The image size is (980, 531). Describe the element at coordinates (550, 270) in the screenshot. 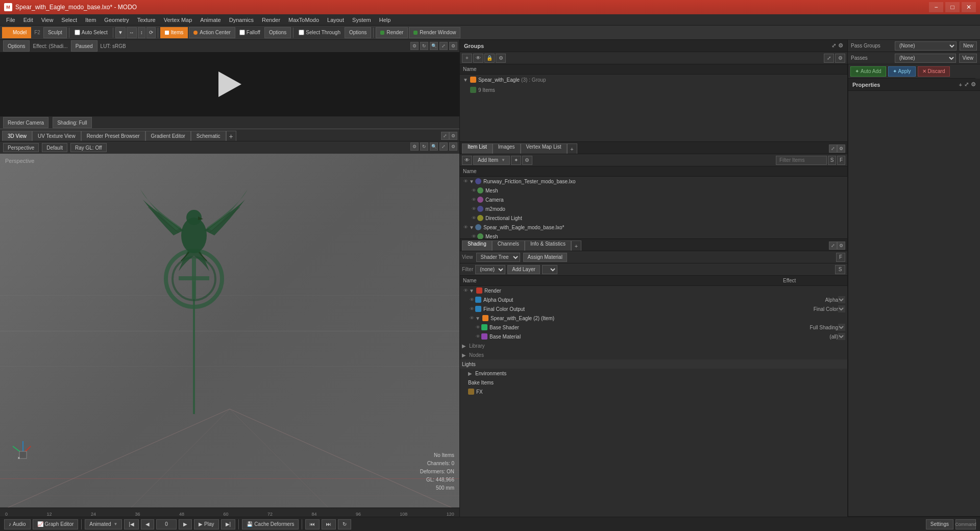

I see `add-layer-dropdown: ▼` at that location.